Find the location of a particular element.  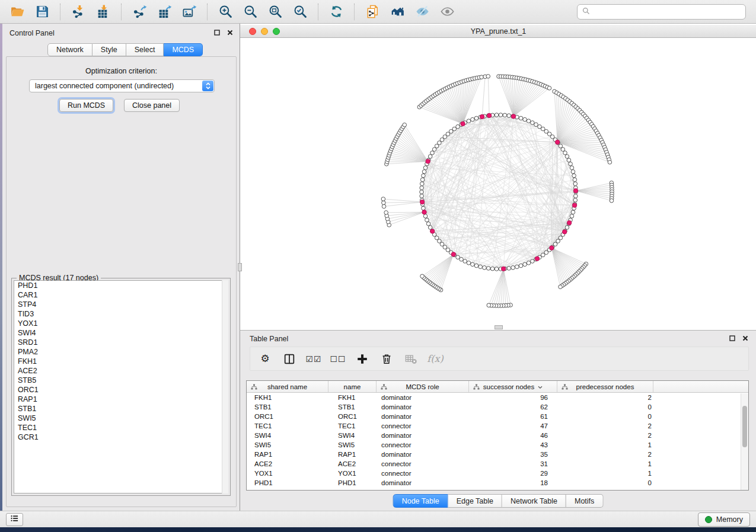

tab-mcds: MCDS is located at coordinates (183, 50).